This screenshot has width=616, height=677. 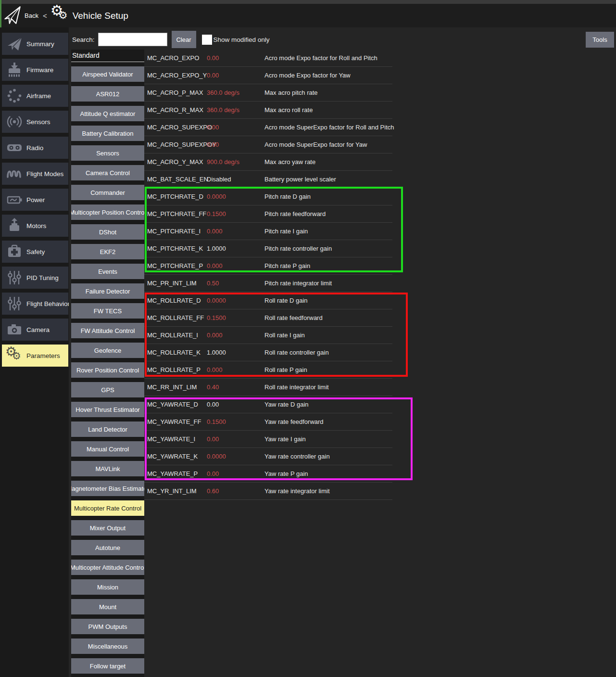 What do you see at coordinates (268, 491) in the screenshot?
I see `parameter-row: MC_YR_INT_LIM 0.60 Yaw rate integrator l…` at bounding box center [268, 491].